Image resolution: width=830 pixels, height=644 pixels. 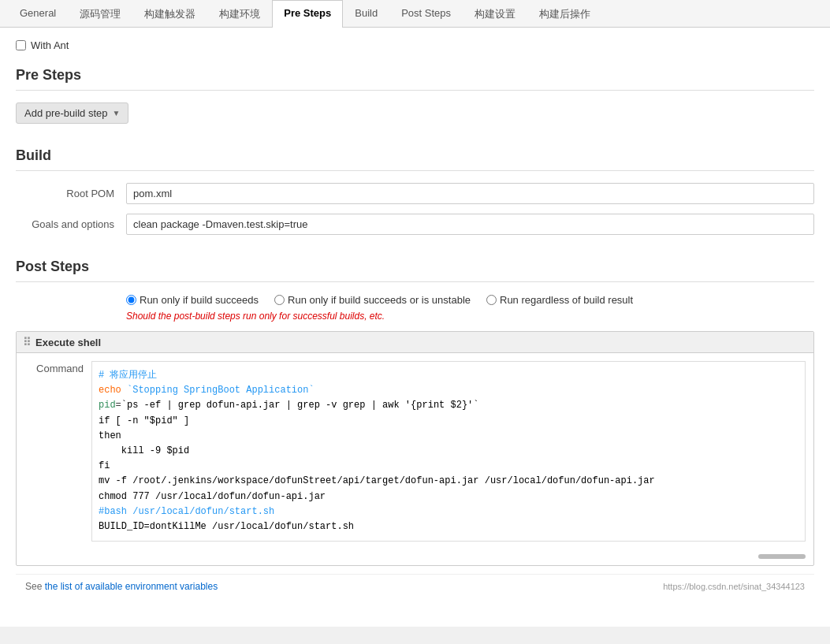 I want to click on tab-general: General, so click(x=38, y=14).